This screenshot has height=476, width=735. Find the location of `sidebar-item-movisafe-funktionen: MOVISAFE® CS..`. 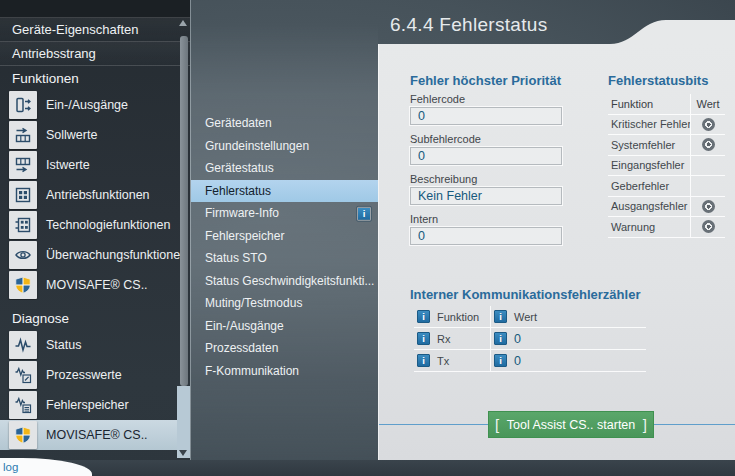

sidebar-item-movisafe-funktionen: MOVISAFE® CS.. is located at coordinates (95, 285).